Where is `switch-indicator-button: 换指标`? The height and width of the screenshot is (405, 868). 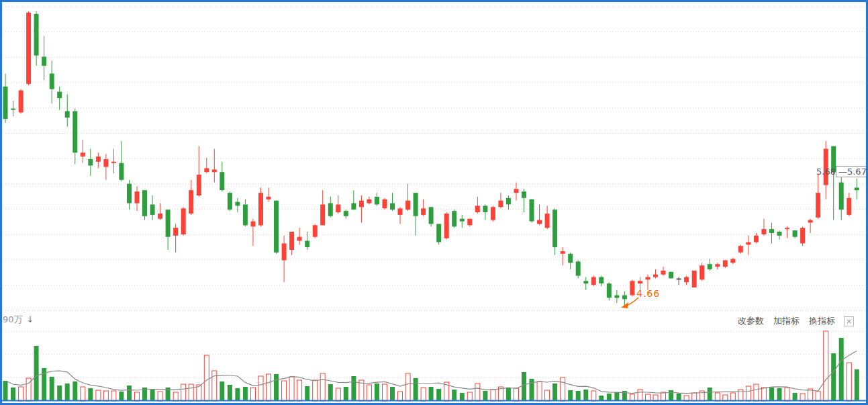
switch-indicator-button: 换指标 is located at coordinates (822, 321).